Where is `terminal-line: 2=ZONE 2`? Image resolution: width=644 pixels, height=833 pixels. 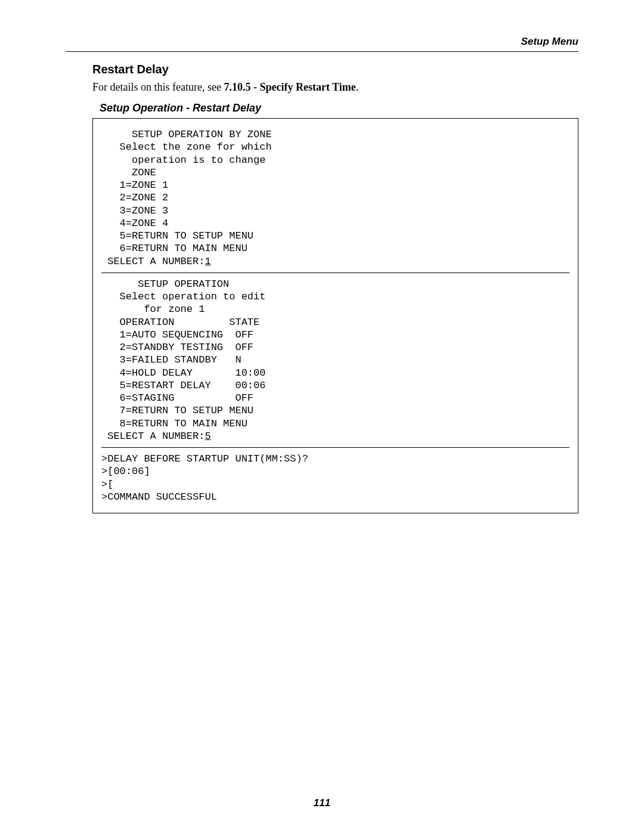 terminal-line: 2=ZONE 2 is located at coordinates (335, 198).